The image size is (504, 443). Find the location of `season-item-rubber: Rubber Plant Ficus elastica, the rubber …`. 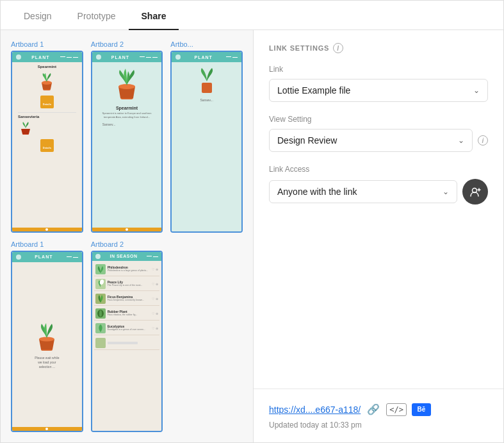

season-item-rubber: Rubber Plant Ficus elastica, the rubber … is located at coordinates (127, 314).